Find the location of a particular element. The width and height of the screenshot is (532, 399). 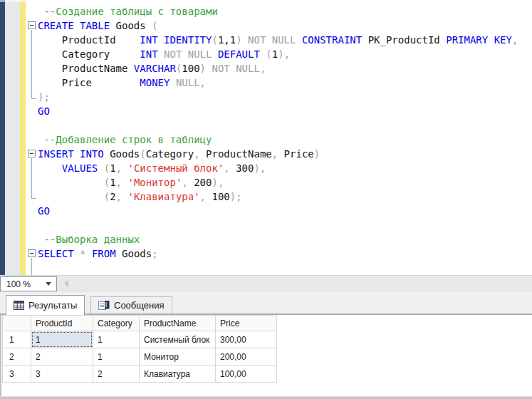

editor-left-edge is located at coordinates (3, 138).